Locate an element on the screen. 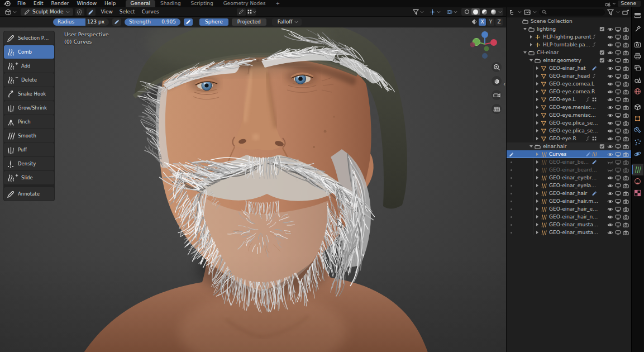  editor-type-button is located at coordinates (11, 12).